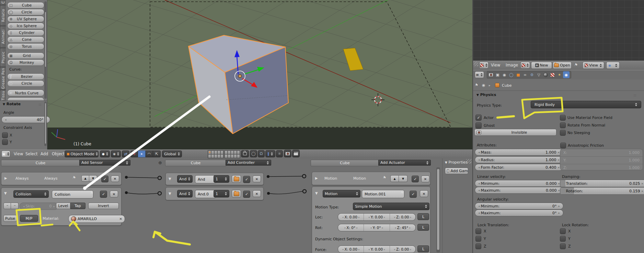 The image size is (644, 253). What do you see at coordinates (12, 104) in the screenshot?
I see `rotate-panel-title: ▼ Rotate` at bounding box center [12, 104].